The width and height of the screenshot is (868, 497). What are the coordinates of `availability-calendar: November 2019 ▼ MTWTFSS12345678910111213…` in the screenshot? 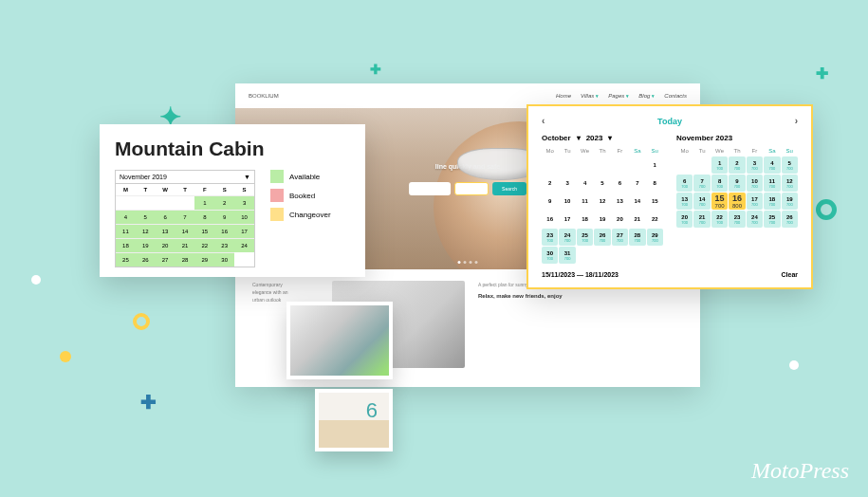 It's located at (185, 218).